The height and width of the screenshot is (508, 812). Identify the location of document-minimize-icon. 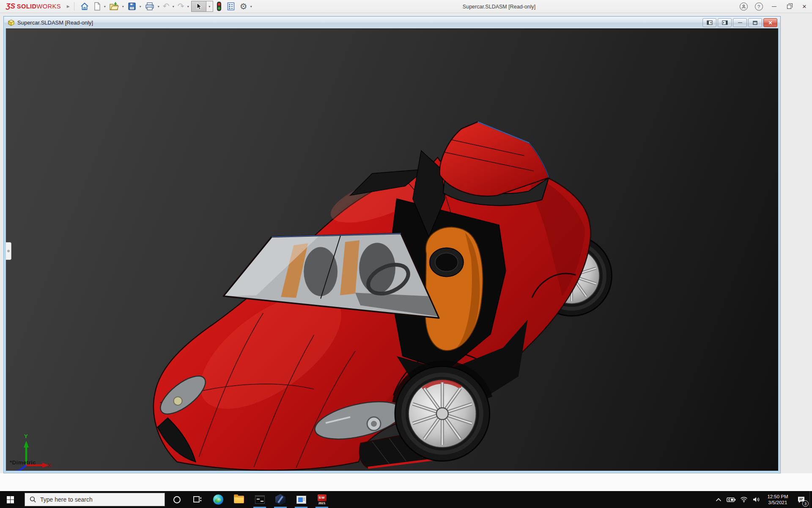
(740, 23).